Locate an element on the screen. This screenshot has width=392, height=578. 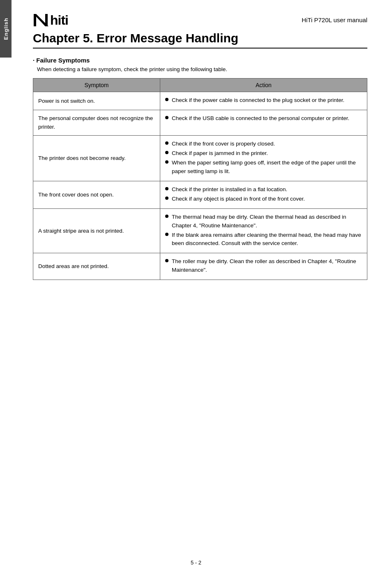
action-cell: Check if the printer is installed in a f… is located at coordinates (263, 195).